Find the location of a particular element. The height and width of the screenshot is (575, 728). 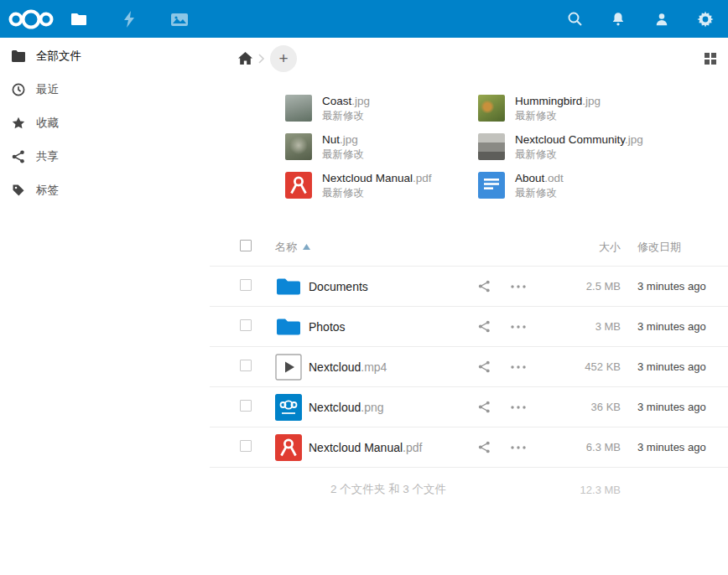

new-file-button: + is located at coordinates (283, 59).